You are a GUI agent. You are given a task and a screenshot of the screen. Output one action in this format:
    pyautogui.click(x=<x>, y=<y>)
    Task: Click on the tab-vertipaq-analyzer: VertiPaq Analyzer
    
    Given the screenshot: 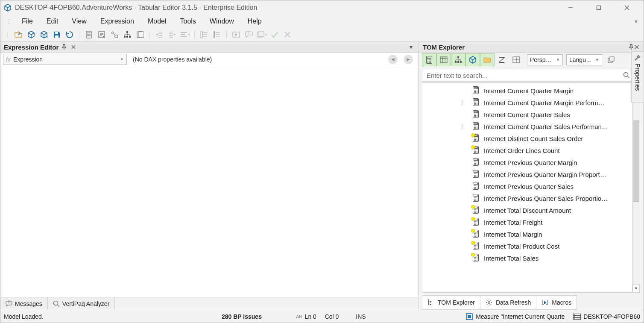 What is the action you would take?
    pyautogui.click(x=82, y=303)
    